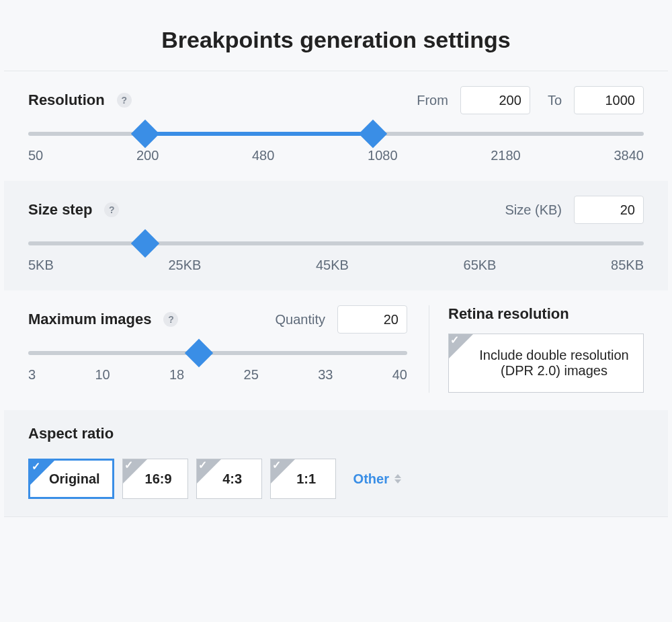 The width and height of the screenshot is (672, 622). Describe the element at coordinates (534, 210) in the screenshot. I see `size-kb-label: Size (KB)` at that location.